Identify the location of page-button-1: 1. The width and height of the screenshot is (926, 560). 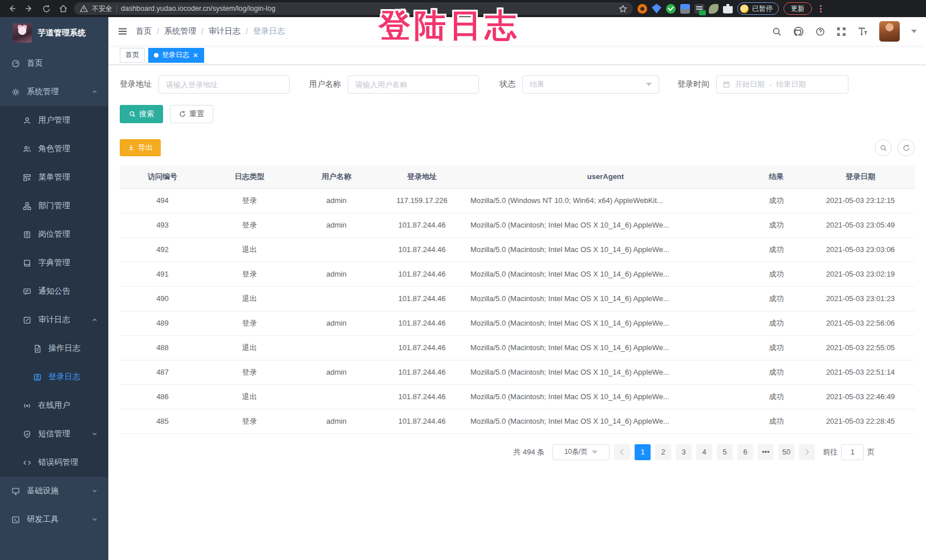
(643, 452).